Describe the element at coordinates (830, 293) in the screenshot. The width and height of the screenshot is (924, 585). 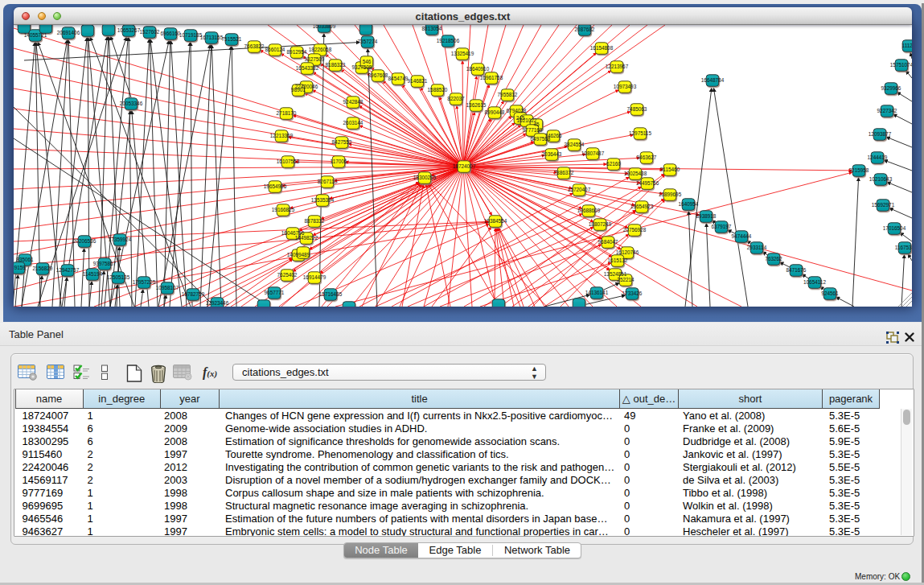
I see `svg-text: 924561` at that location.